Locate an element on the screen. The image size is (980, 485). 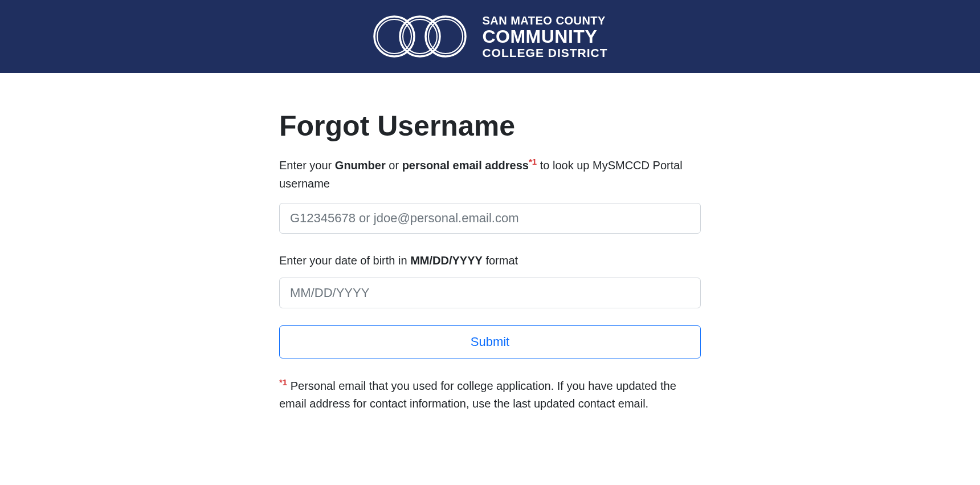
submit-button: Submit is located at coordinates (490, 342).